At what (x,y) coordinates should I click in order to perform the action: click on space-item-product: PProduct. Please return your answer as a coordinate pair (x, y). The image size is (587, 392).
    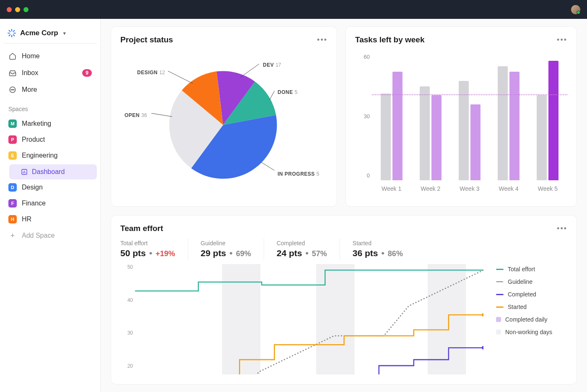
    Looking at the image, I should click on (50, 140).